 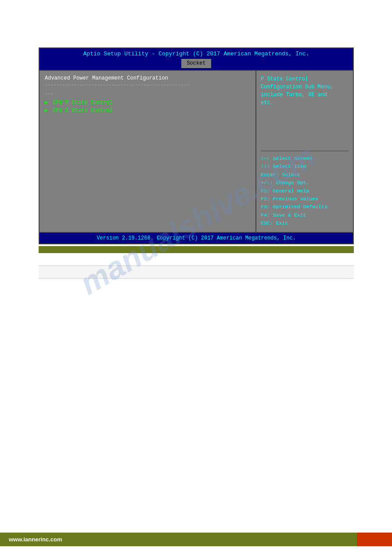 What do you see at coordinates (374, 540) in the screenshot?
I see `footer-accent` at bounding box center [374, 540].